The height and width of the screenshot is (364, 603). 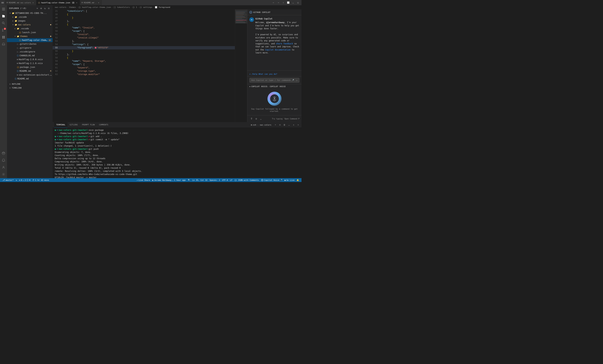 What do you see at coordinates (177, 153) in the screenshot?
I see `terminal-content: ● ➜ vwc-colors git:(master) vsce package…` at bounding box center [177, 153].